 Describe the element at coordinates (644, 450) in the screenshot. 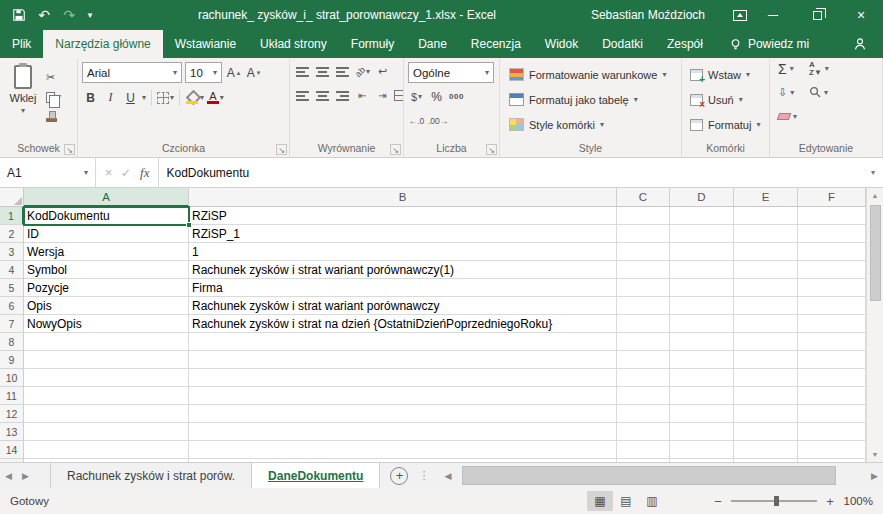

I see `cell-c14` at that location.